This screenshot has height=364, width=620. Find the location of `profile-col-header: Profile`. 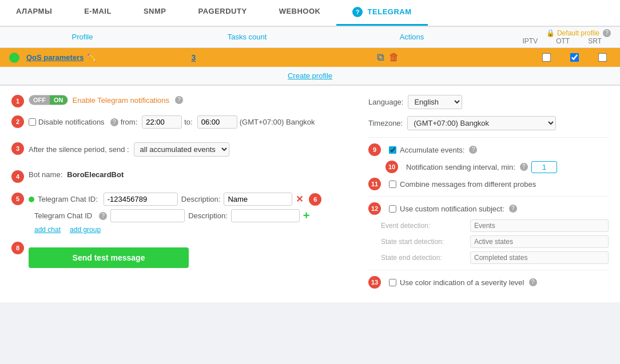

profile-col-header: Profile is located at coordinates (82, 37).